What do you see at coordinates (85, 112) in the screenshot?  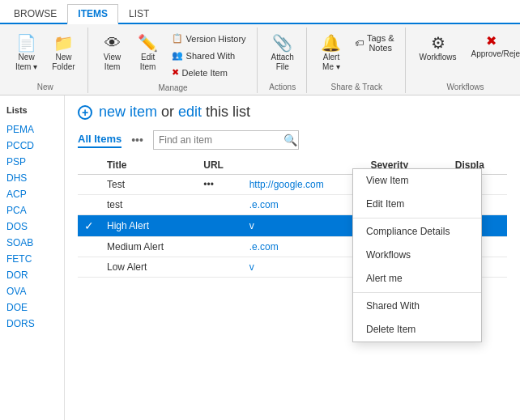 I see `add-item-icon: +` at bounding box center [85, 112].